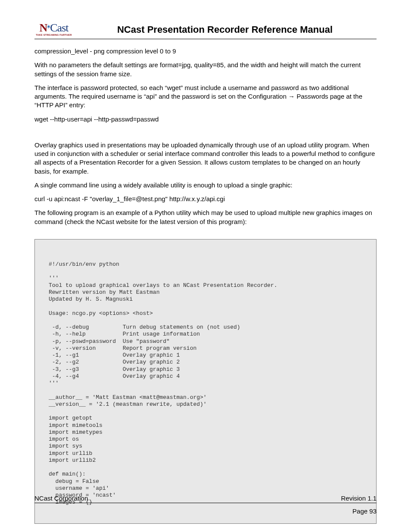 The image size is (411, 532). What do you see at coordinates (54, 35) in the screenshot?
I see `logo-tagline: TAKE STREAMING FURTHER` at bounding box center [54, 35].